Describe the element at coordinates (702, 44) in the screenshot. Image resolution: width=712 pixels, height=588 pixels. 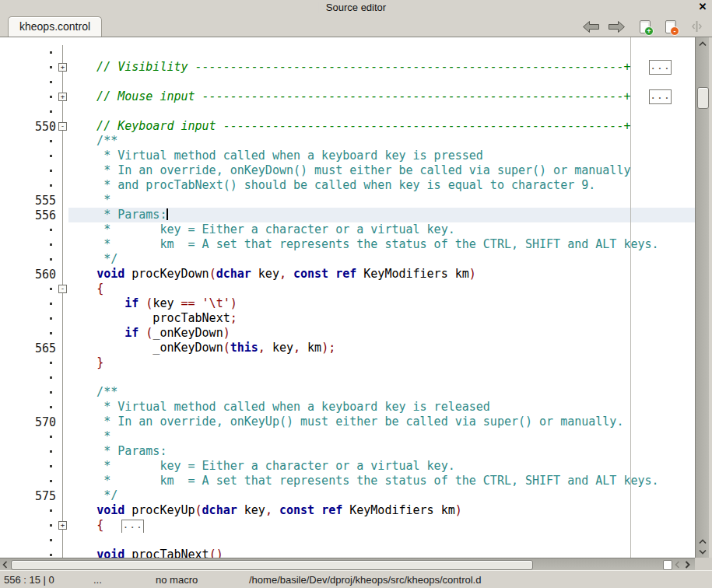
I see `scroll-up-button` at that location.